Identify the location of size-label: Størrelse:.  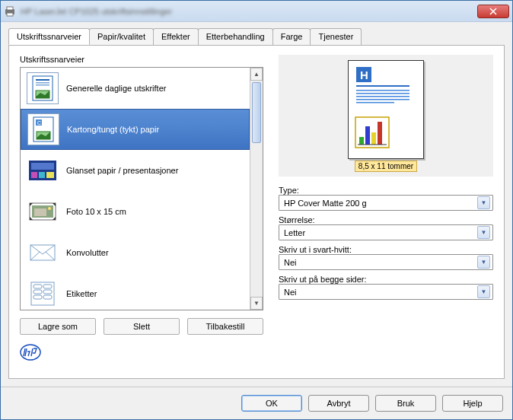
(386, 220).